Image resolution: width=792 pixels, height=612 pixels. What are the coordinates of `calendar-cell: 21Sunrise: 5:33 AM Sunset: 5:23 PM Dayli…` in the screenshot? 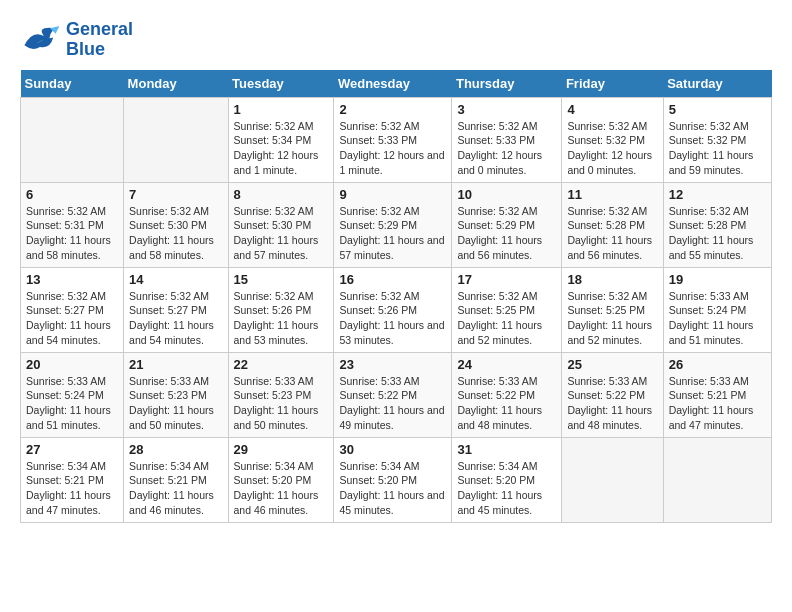 It's located at (176, 394).